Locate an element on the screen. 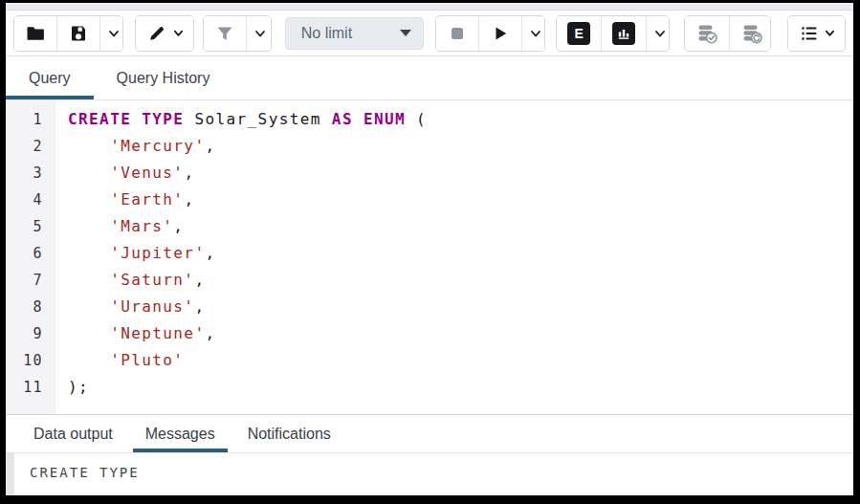  tab-query-history-label: Query History is located at coordinates (164, 78).